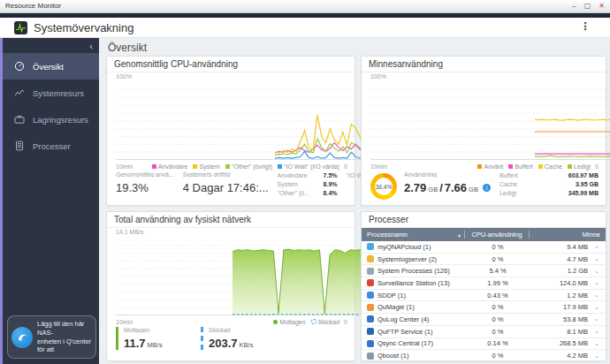 Image resolution: width=610 pixels, height=364 pixels. I want to click on storage-icon, so click(19, 119).